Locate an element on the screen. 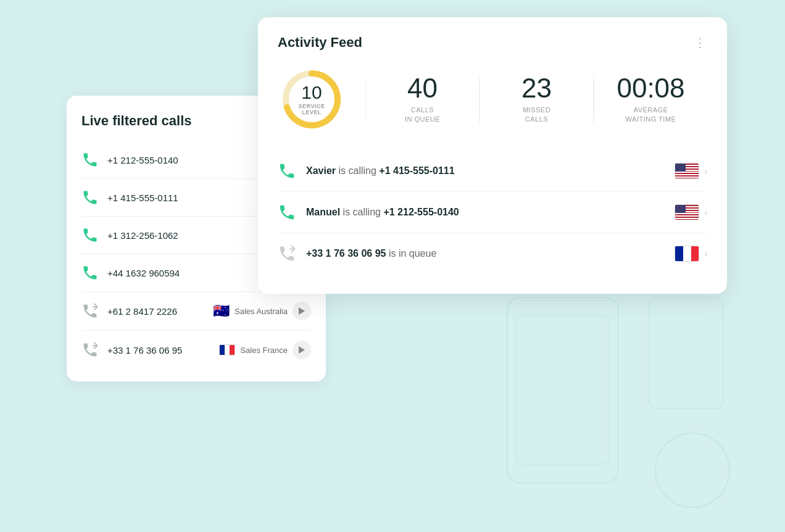  queue-call-icon is located at coordinates (287, 254).